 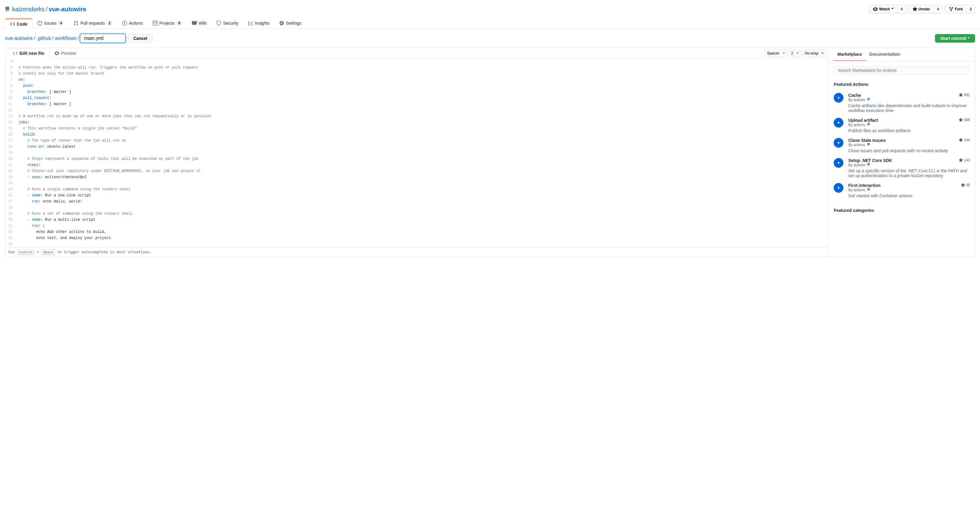 I want to click on tab-wiki: Wiki, so click(x=199, y=24).